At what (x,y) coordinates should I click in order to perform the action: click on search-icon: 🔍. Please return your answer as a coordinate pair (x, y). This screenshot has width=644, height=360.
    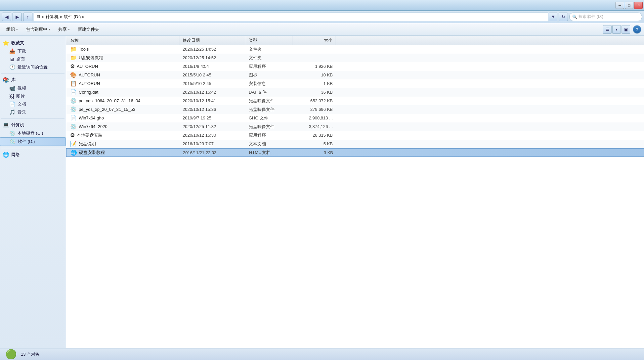
    Looking at the image, I should click on (575, 17).